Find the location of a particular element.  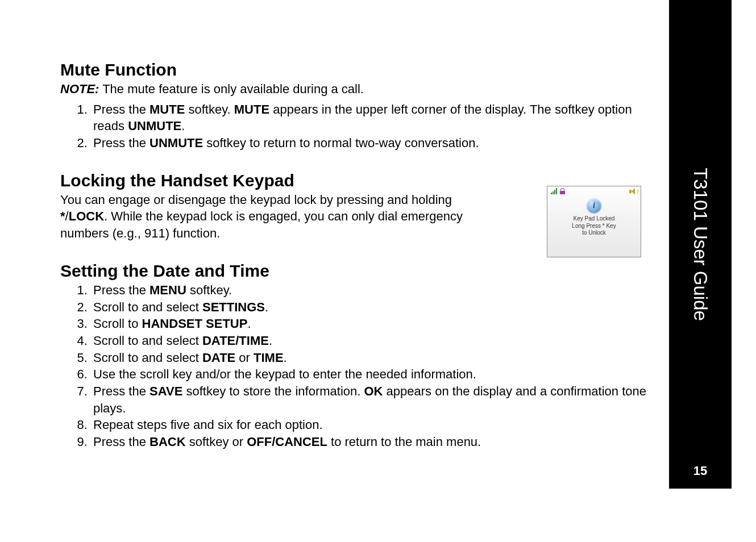

list-item: Press the MENU softkey. is located at coordinates (371, 290).